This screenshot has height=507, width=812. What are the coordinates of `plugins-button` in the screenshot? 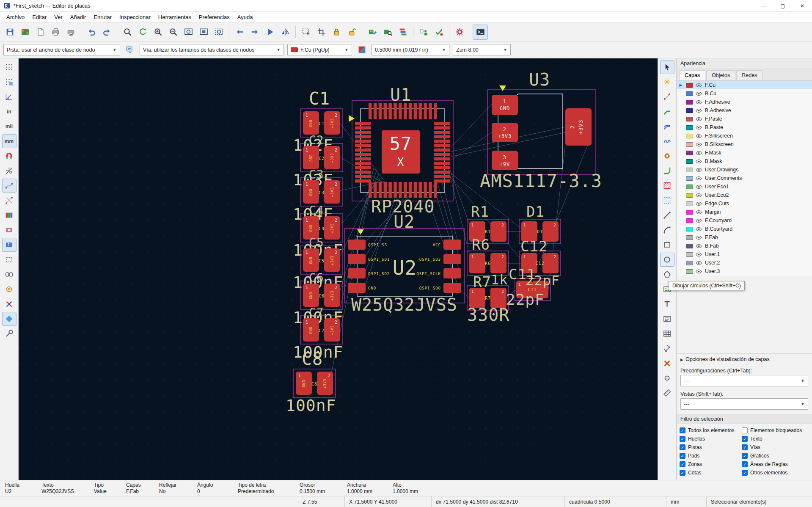 It's located at (460, 32).